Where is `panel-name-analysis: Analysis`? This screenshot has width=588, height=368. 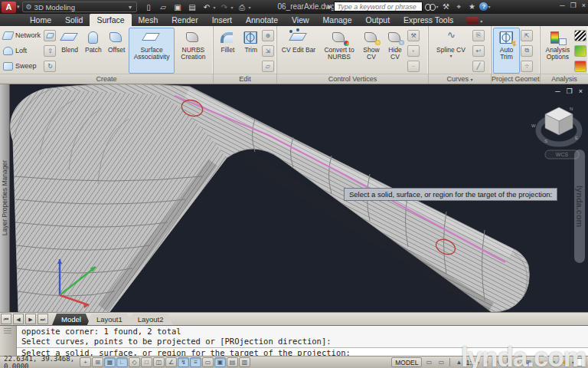 panel-name-analysis: Analysis is located at coordinates (564, 78).